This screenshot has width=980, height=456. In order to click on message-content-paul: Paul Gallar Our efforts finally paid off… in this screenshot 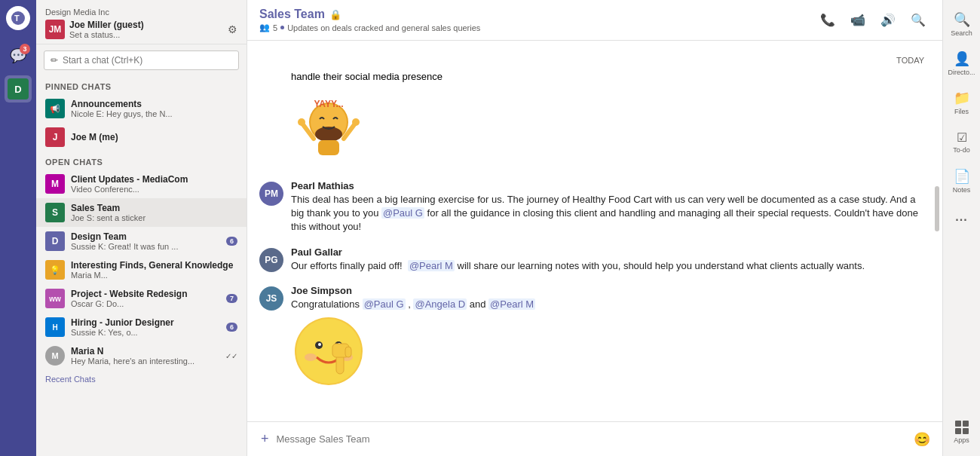, I will do `click(611, 259)`.